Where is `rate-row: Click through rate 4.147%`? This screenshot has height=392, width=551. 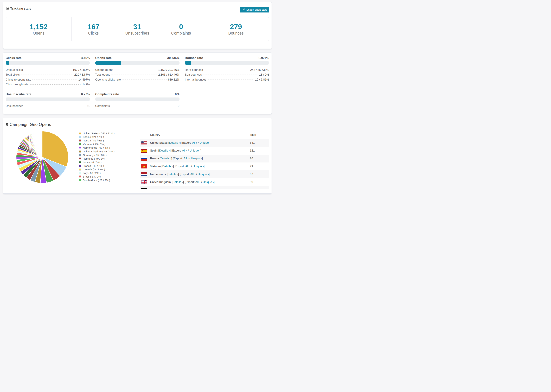 rate-row: Click through rate 4.147% is located at coordinates (48, 85).